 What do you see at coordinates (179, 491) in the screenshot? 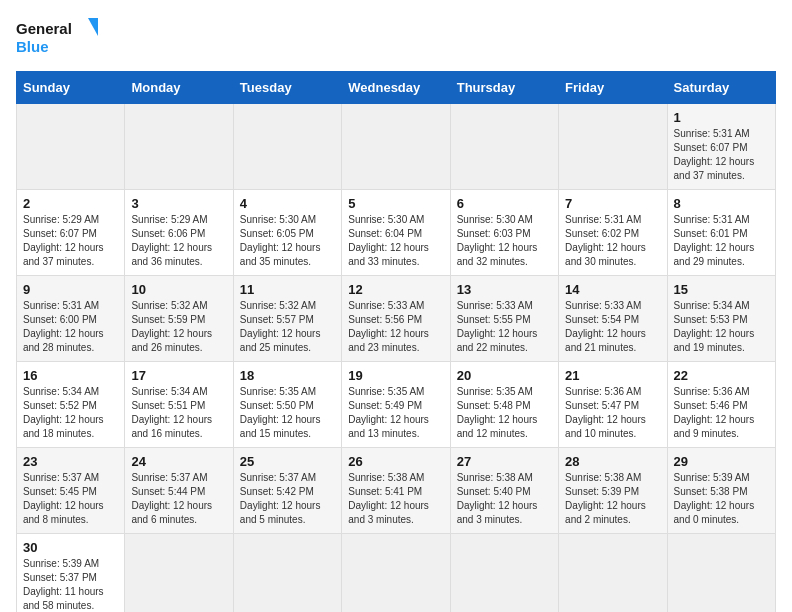
I see `calendar-cell: 24Sunrise: 5:37 AMSunset: 5:44 PMDayligh…` at bounding box center [179, 491].